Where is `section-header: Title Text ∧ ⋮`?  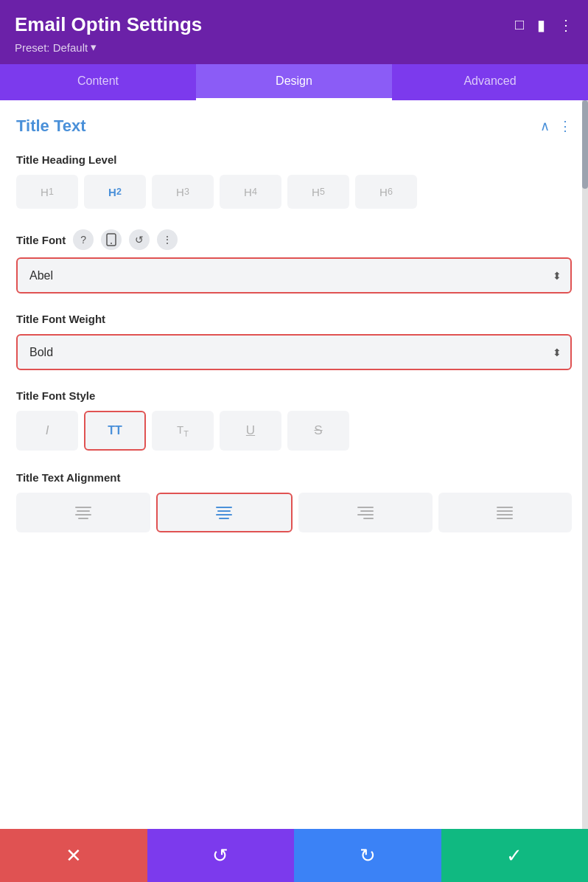
section-header: Title Text ∧ ⋮ is located at coordinates (294, 126).